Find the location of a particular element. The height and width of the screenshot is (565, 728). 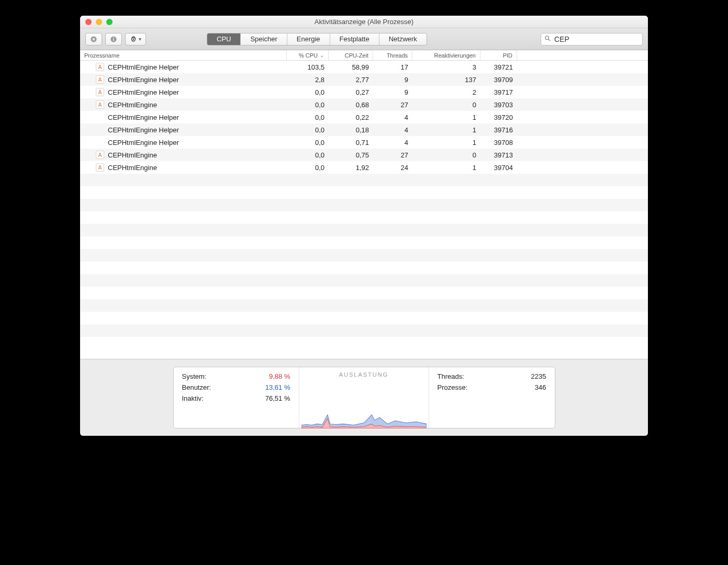

col-pid: PID is located at coordinates (499, 55).